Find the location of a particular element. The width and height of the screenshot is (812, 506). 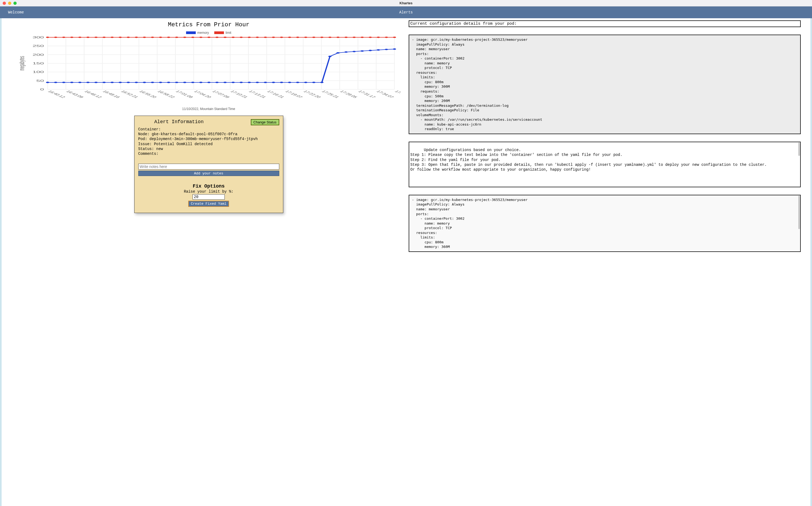

svg-text: 17:22:20 is located at coordinates (312, 94).